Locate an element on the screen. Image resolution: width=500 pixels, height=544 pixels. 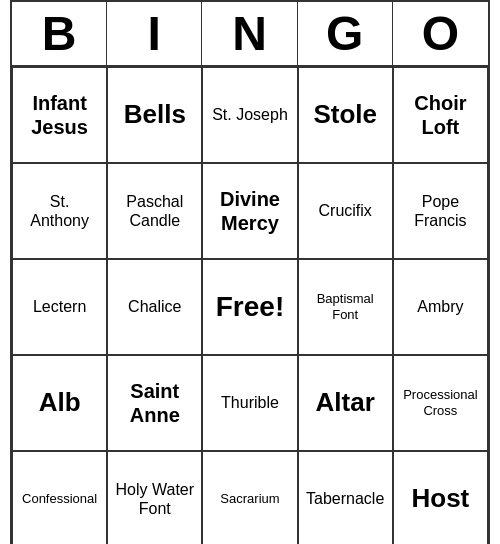
header-letter: I is located at coordinates (154, 34).